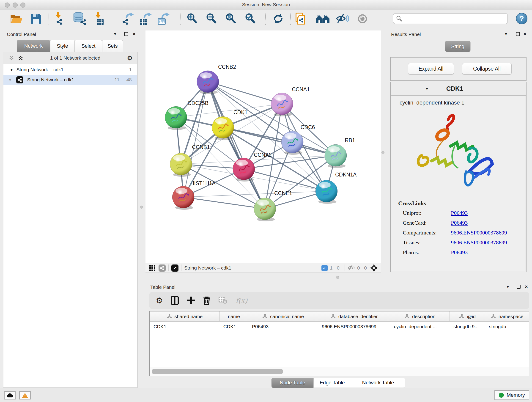  What do you see at coordinates (34, 46) in the screenshot?
I see `tab-network: Network` at bounding box center [34, 46].